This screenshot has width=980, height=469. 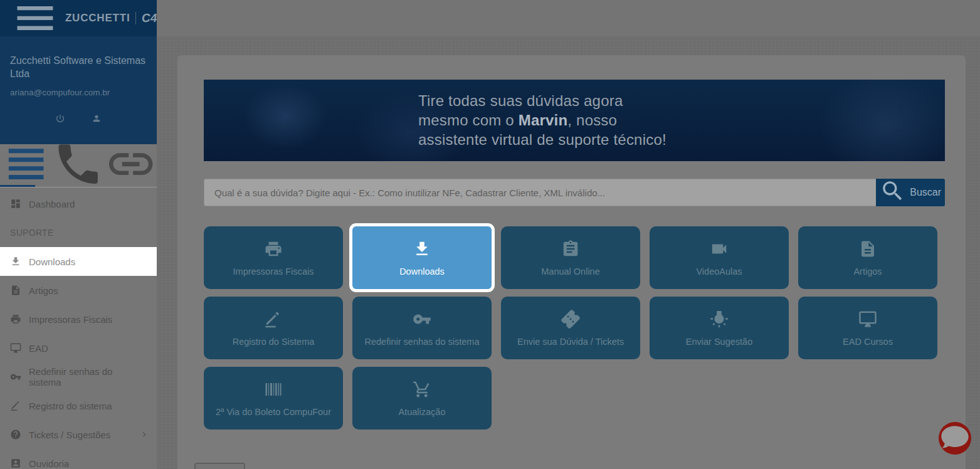 I want to click on tile-artigos: Artigos, so click(x=868, y=258).